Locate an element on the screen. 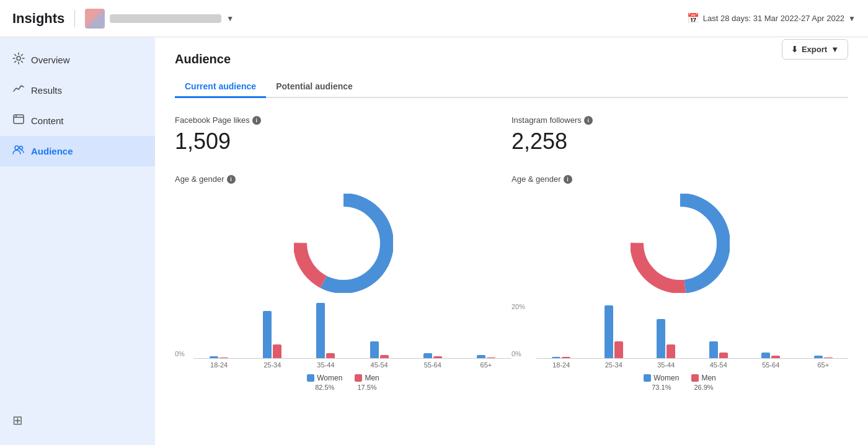 Image resolution: width=868 pixels, height=445 pixels. date-range-text: Last 28 days: 31 Mar 2022-27 Apr 2022 is located at coordinates (774, 19).